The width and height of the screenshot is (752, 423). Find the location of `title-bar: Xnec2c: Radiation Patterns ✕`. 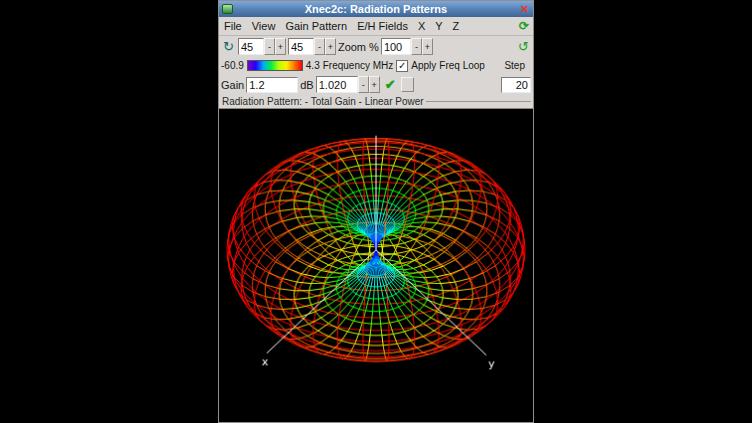

title-bar: Xnec2c: Radiation Patterns ✕ is located at coordinates (376, 9).